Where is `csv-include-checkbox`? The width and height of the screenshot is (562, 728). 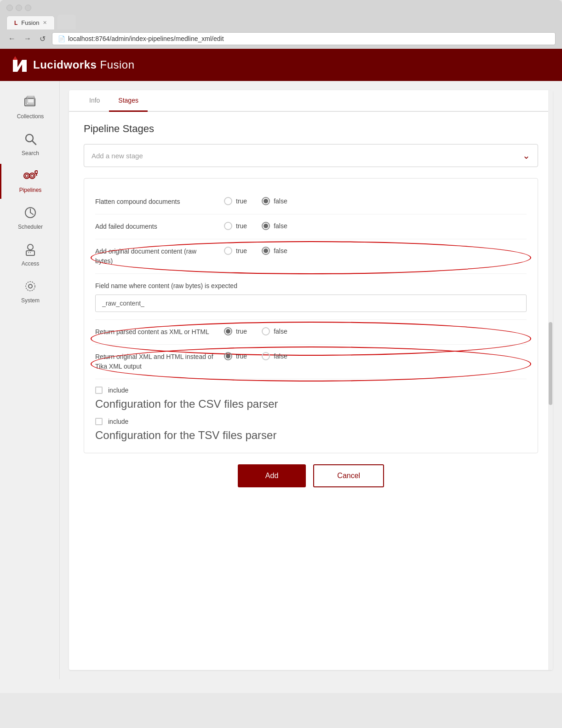 csv-include-checkbox is located at coordinates (99, 390).